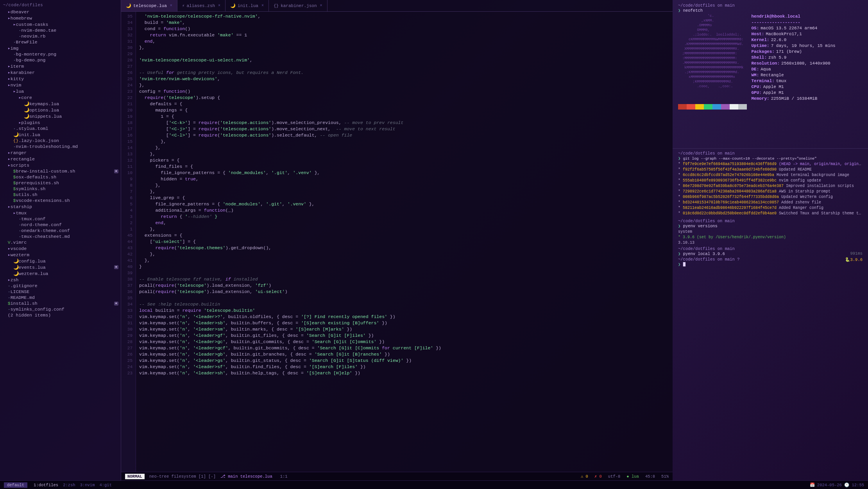  Describe the element at coordinates (60, 60) in the screenshot. I see `sidebar-item: · bg-demo.png` at that location.